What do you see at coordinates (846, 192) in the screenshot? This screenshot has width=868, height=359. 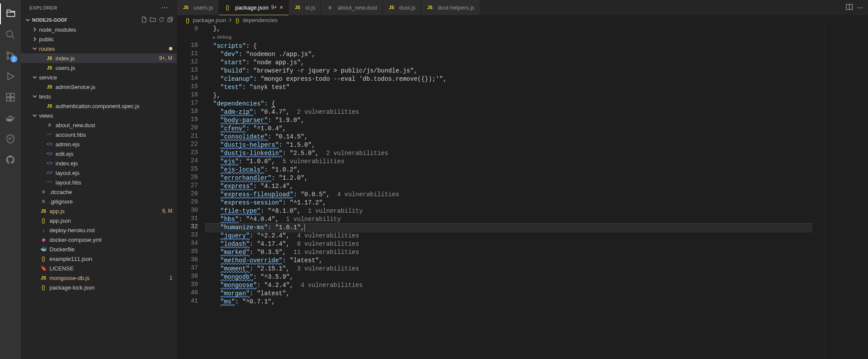 I see `minimap` at bounding box center [846, 192].